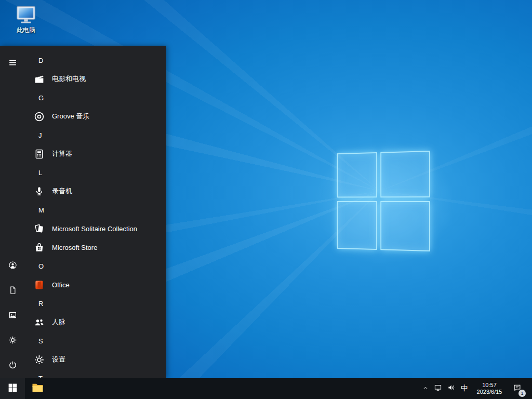  Describe the element at coordinates (489, 389) in the screenshot. I see `taskbar-clock: 10:57 2023/6/15` at that location.